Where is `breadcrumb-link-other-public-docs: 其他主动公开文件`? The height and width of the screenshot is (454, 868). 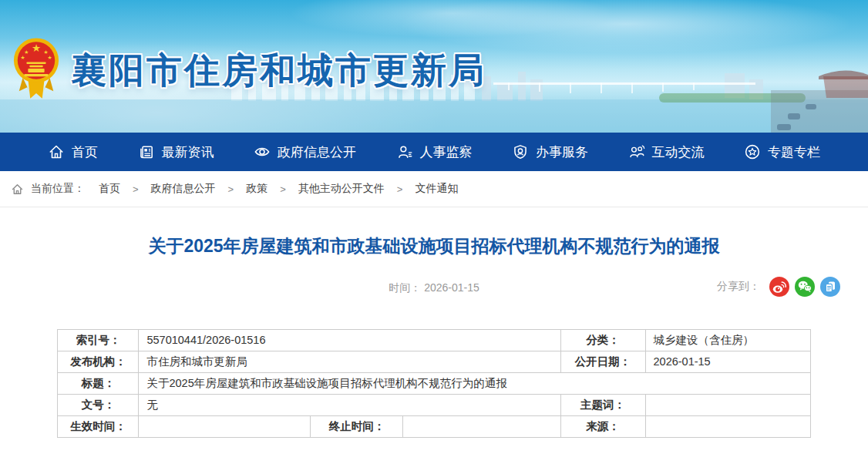
breadcrumb-link-other-public-docs: 其他主动公开文件 is located at coordinates (341, 189).